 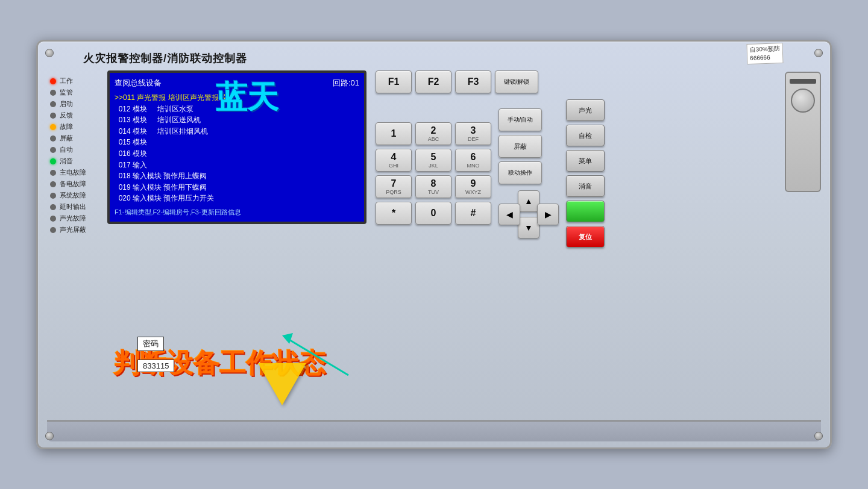 What do you see at coordinates (73, 218) in the screenshot?
I see `label-sheng-guang-gz: 声光故障` at bounding box center [73, 218].